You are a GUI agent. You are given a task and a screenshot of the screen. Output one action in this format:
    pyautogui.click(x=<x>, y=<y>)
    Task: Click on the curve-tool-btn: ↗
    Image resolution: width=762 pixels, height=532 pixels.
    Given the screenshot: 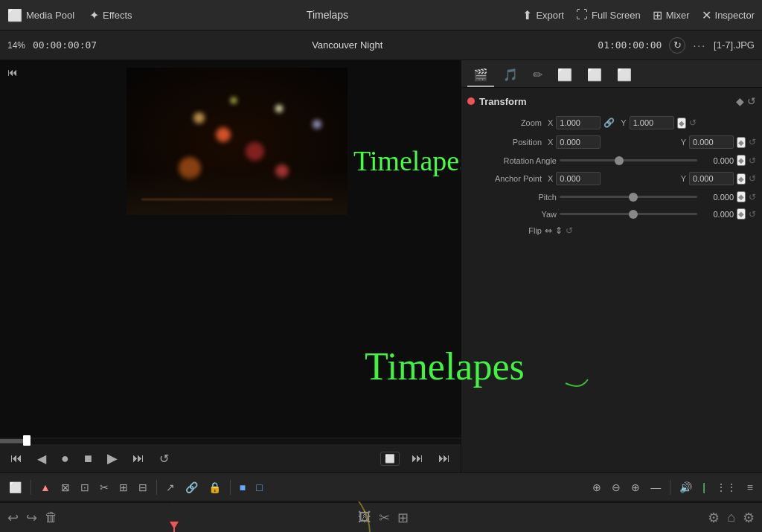 What is the action you would take?
    pyautogui.click(x=170, y=487)
    